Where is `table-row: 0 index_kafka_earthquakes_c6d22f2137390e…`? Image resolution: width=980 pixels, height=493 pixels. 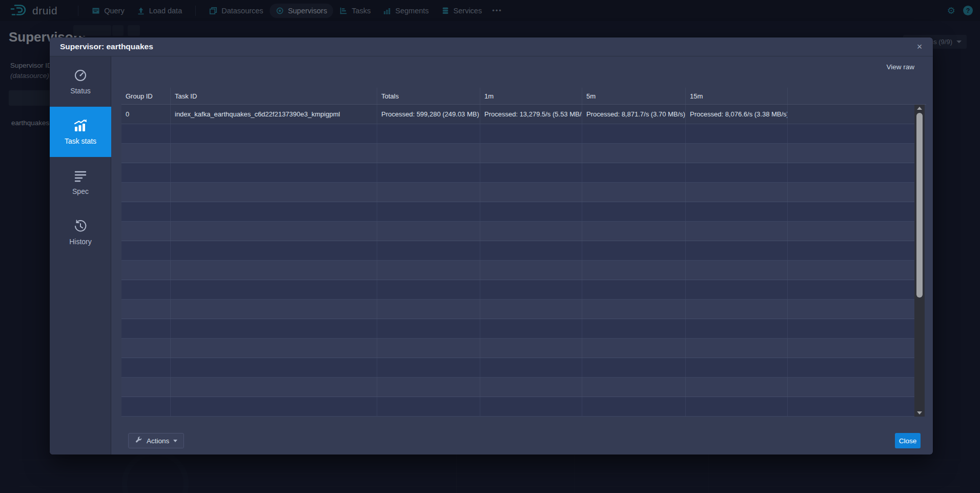
table-row: 0 index_kafka_earthquakes_c6d22f2137390e… is located at coordinates (518, 114).